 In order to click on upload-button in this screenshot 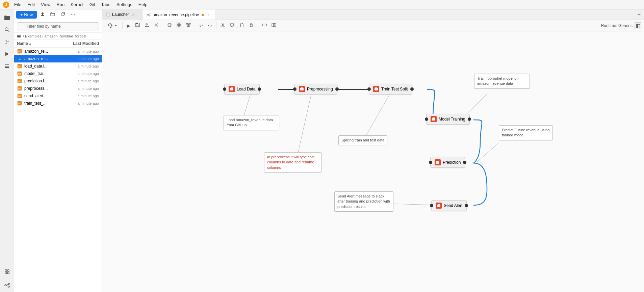, I will do `click(43, 15)`.